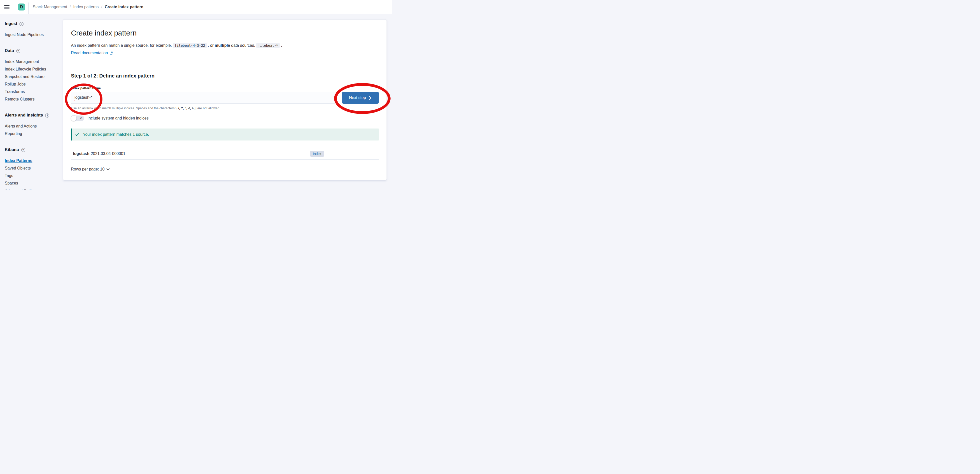 The image size is (980, 474). I want to click on top-header: D Stack Management / Index patterns / Cr…, so click(196, 7).